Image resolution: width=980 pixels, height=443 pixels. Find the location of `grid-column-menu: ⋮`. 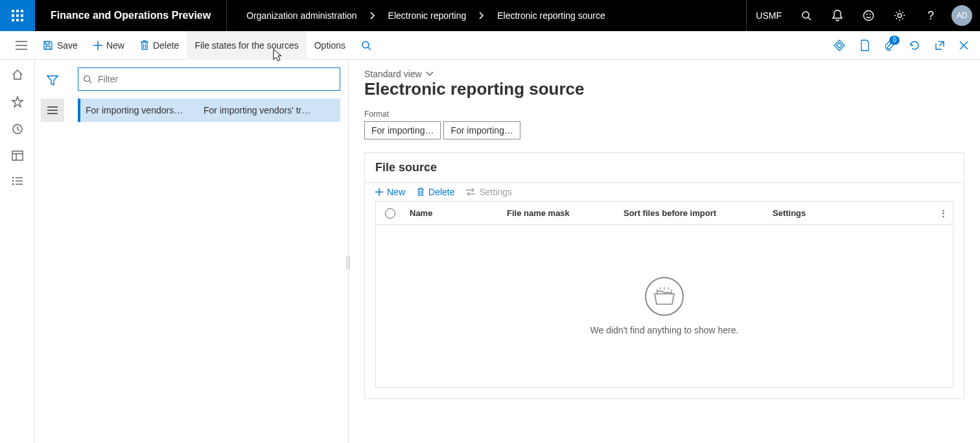

grid-column-menu: ⋮ is located at coordinates (943, 213).